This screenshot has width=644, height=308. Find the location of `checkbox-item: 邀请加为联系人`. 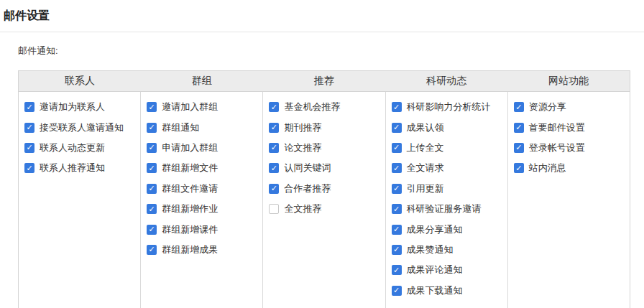

checkbox-item: 邀请加为联系人 is located at coordinates (80, 107).